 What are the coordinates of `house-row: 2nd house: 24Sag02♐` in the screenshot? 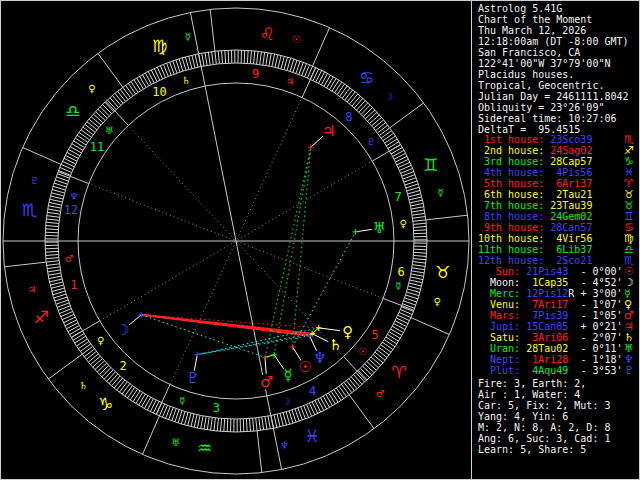 It's located at (535, 150).